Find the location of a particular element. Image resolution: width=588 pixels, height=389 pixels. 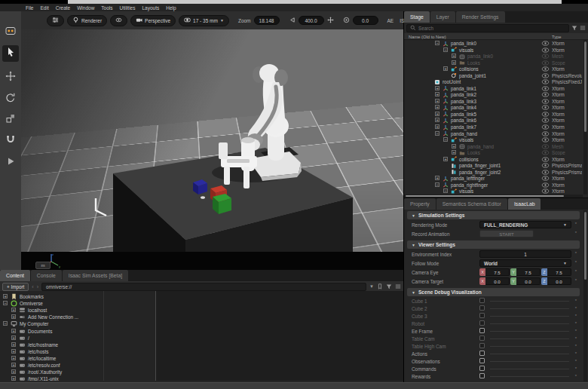

menu-edit: Edit is located at coordinates (44, 8).